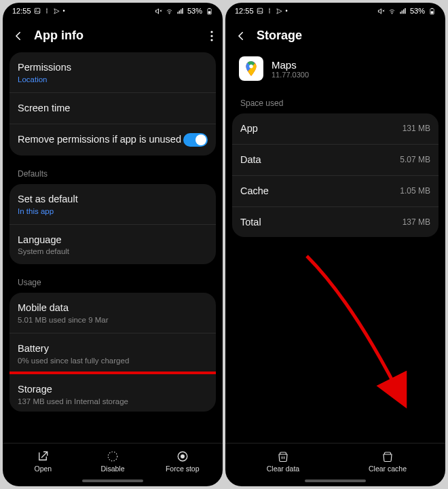 Image resolution: width=448 pixels, height=489 pixels. I want to click on section-space-used: Space used, so click(335, 102).